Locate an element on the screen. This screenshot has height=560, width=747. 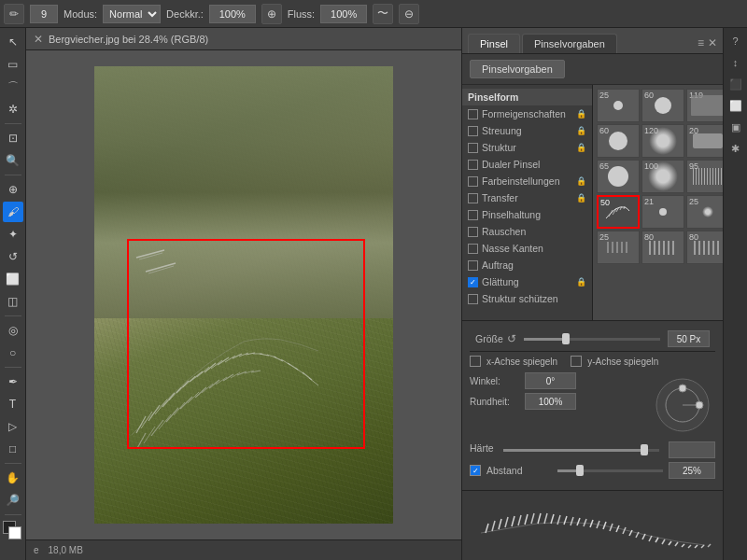
thumb-2: 60 is located at coordinates (663, 105).